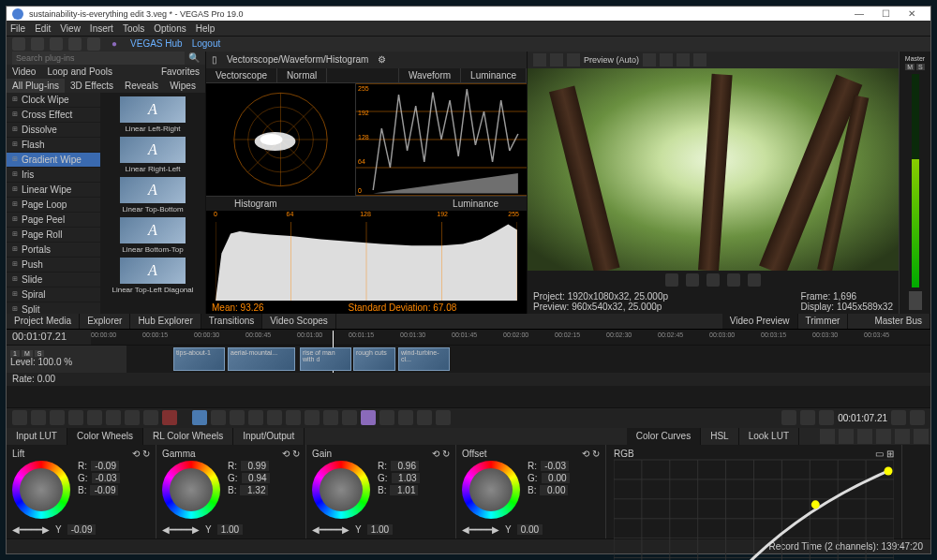 Image resolution: width=937 pixels, height=560 pixels. What do you see at coordinates (132, 418) in the screenshot?
I see `goto-end-icon` at bounding box center [132, 418].